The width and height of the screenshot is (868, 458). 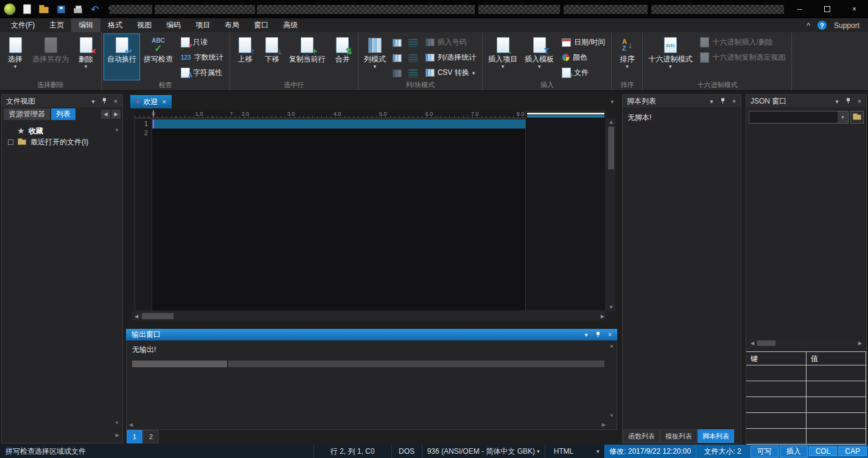 What do you see at coordinates (61, 9) in the screenshot?
I see `save-button` at bounding box center [61, 9].